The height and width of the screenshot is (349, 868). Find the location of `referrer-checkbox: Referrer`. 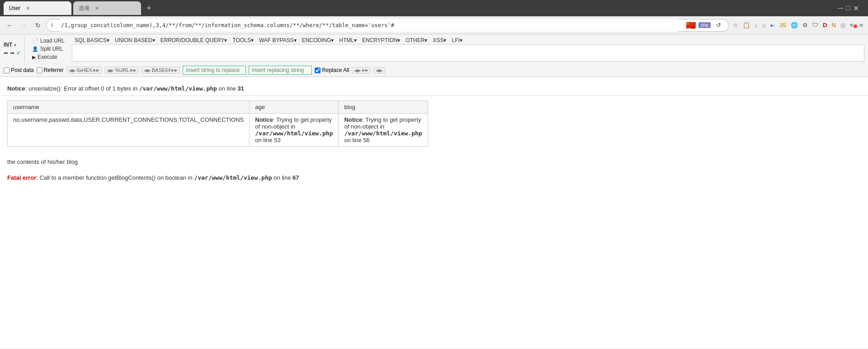

referrer-checkbox: Referrer is located at coordinates (50, 70).